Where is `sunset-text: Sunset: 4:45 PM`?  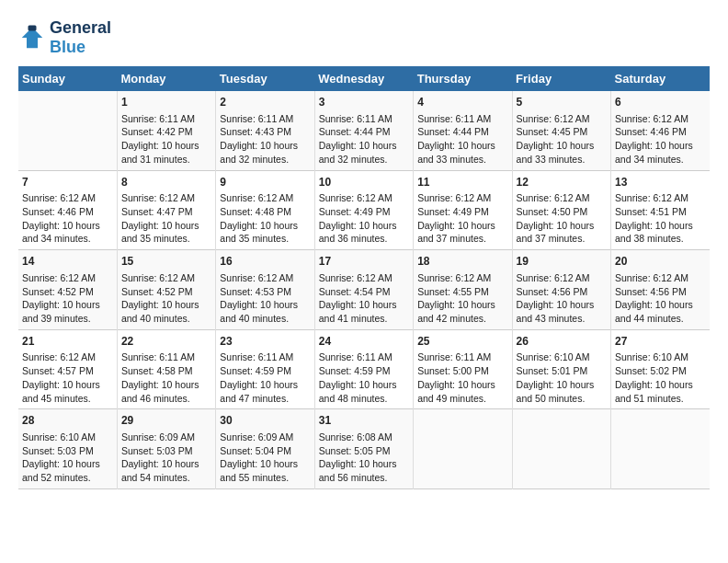
sunset-text: Sunset: 4:45 PM is located at coordinates (552, 132).